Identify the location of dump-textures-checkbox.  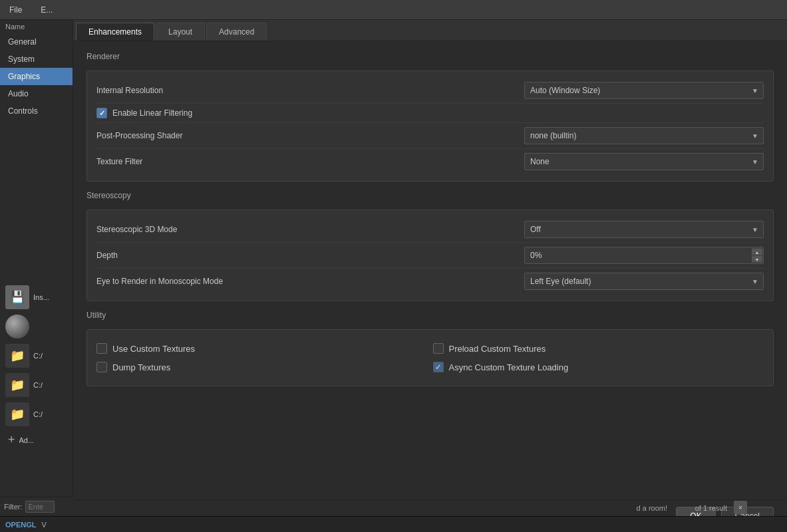
(102, 367).